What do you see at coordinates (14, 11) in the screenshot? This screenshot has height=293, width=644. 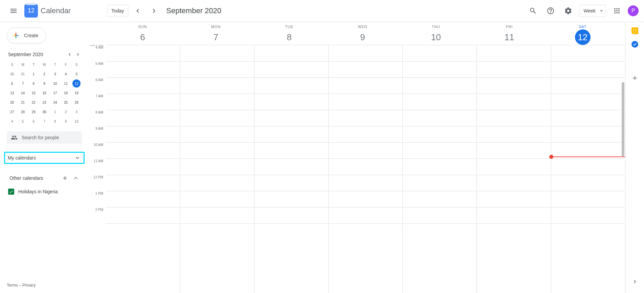 I see `main-menu-button` at bounding box center [14, 11].